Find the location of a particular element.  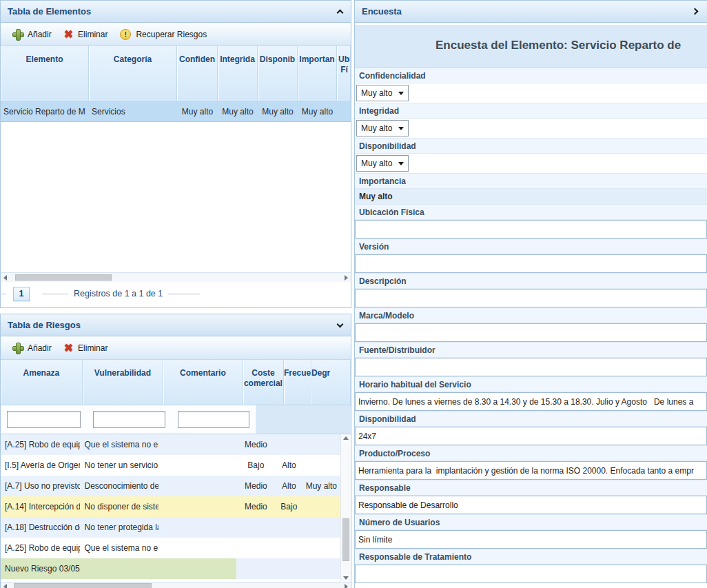

plus-icon is located at coordinates (18, 347).